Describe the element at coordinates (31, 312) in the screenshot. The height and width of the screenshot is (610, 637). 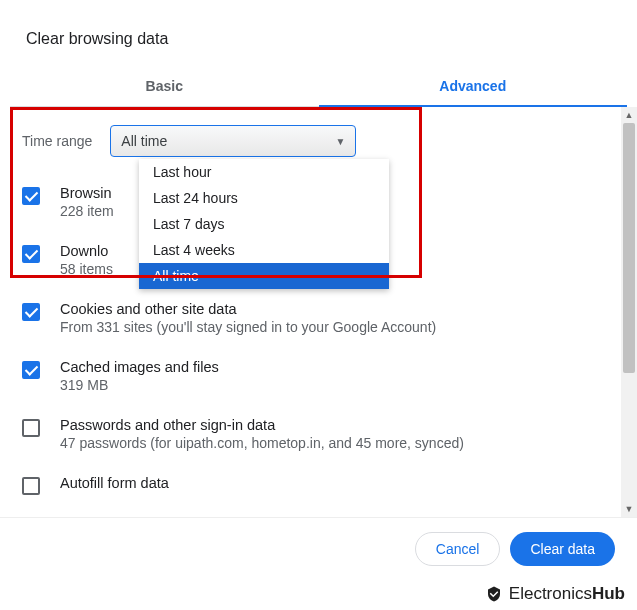
I see `checkbox-cookies` at that location.